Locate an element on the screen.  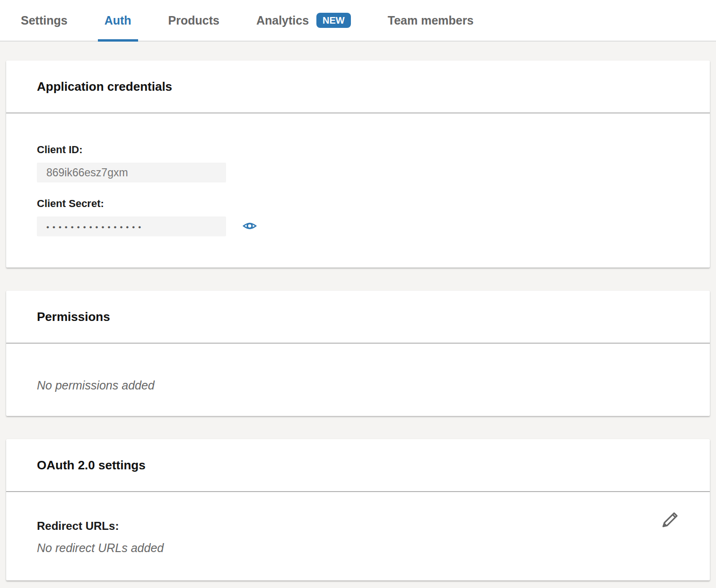
permissions-body: No permissions added is located at coordinates (358, 380).